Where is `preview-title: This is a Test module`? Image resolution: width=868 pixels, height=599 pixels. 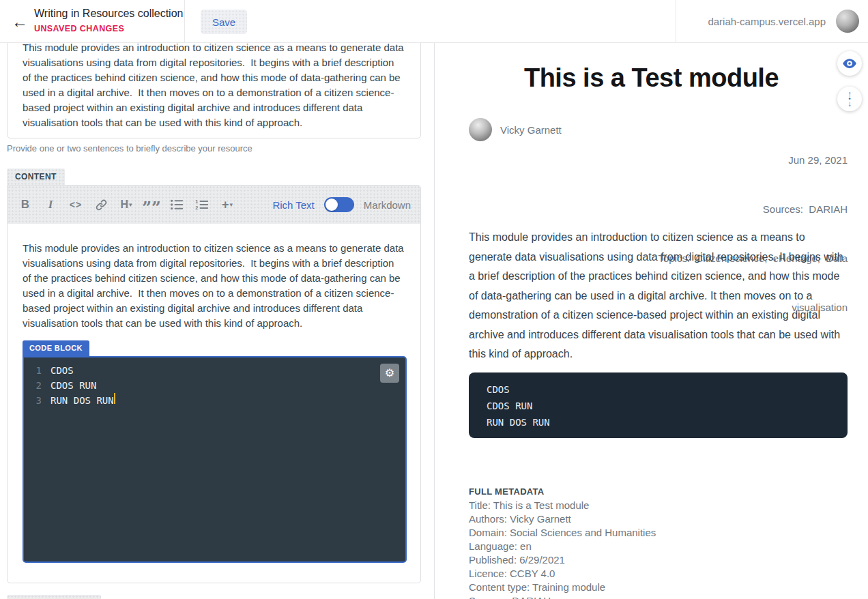
preview-title: This is a Test module is located at coordinates (651, 78).